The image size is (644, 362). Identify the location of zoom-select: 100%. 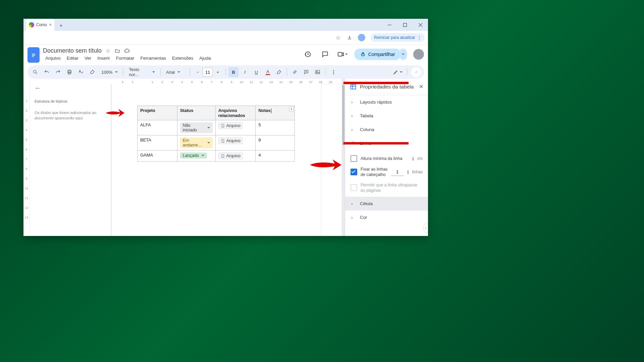
(109, 72).